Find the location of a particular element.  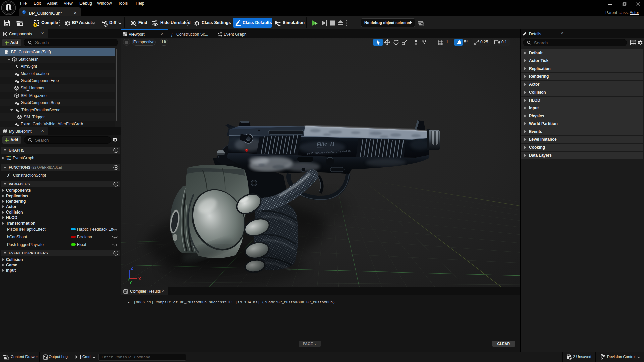

svg-text: X is located at coordinates (140, 279).